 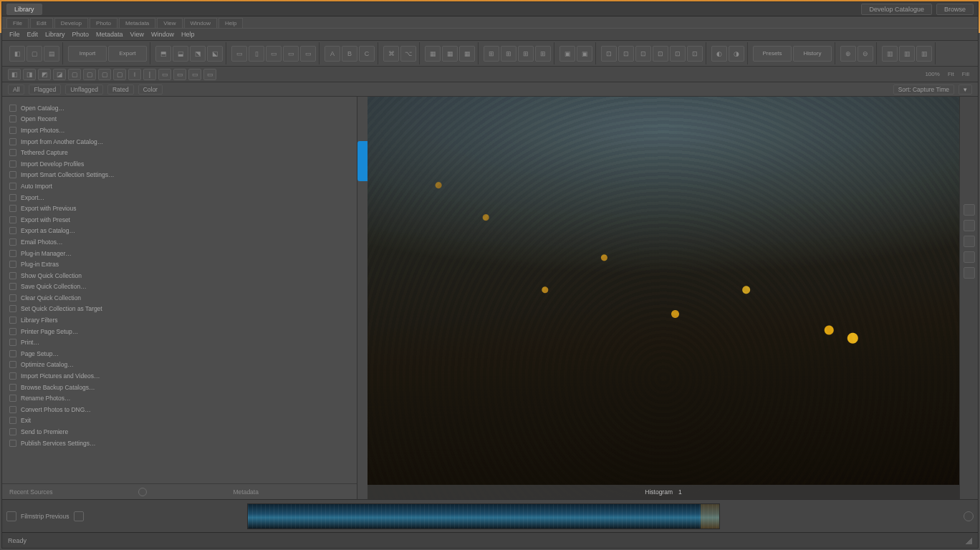 What do you see at coordinates (969, 210) in the screenshot?
I see `crop-icon` at bounding box center [969, 210].